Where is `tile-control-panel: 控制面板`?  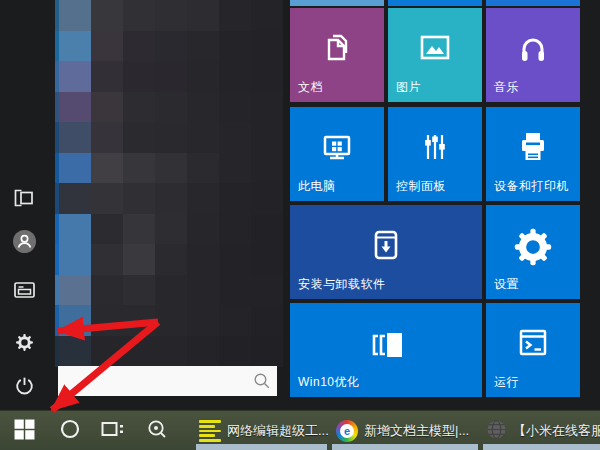
tile-control-panel: 控制面板 is located at coordinates (435, 154).